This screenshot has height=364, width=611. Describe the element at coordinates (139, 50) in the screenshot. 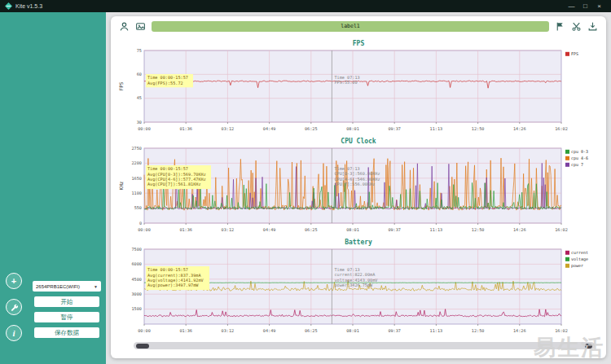

I see `svg-text: 75` at that location.